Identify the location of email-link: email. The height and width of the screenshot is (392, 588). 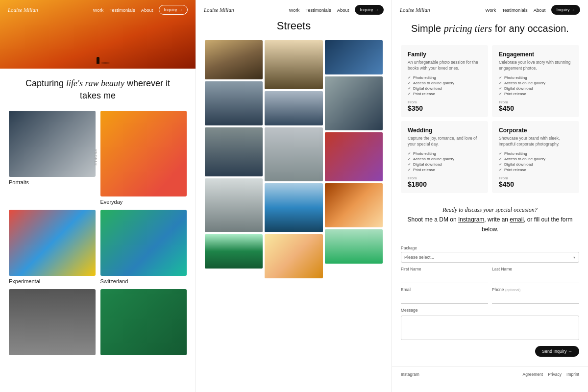
(516, 220).